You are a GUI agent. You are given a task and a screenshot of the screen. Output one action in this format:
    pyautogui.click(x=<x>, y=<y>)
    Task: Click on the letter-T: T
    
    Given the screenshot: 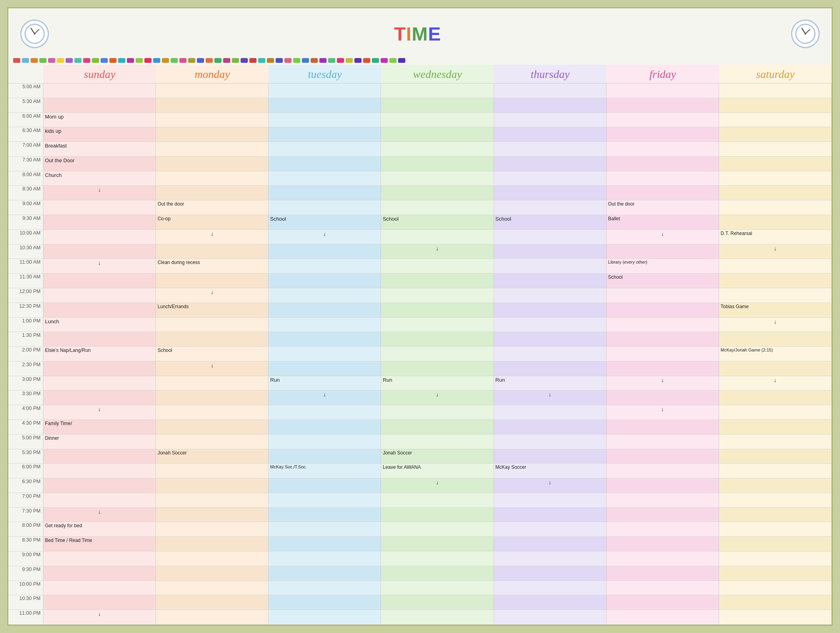 What is the action you would take?
    pyautogui.click(x=400, y=34)
    